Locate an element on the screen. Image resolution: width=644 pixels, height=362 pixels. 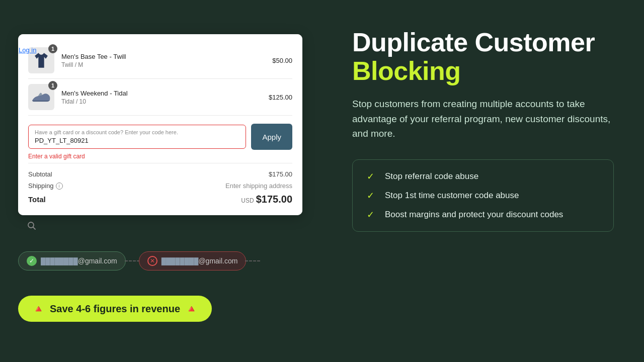
discount-input-wrap: Have a gift card or a discount code? Ent… is located at coordinates (137, 137).